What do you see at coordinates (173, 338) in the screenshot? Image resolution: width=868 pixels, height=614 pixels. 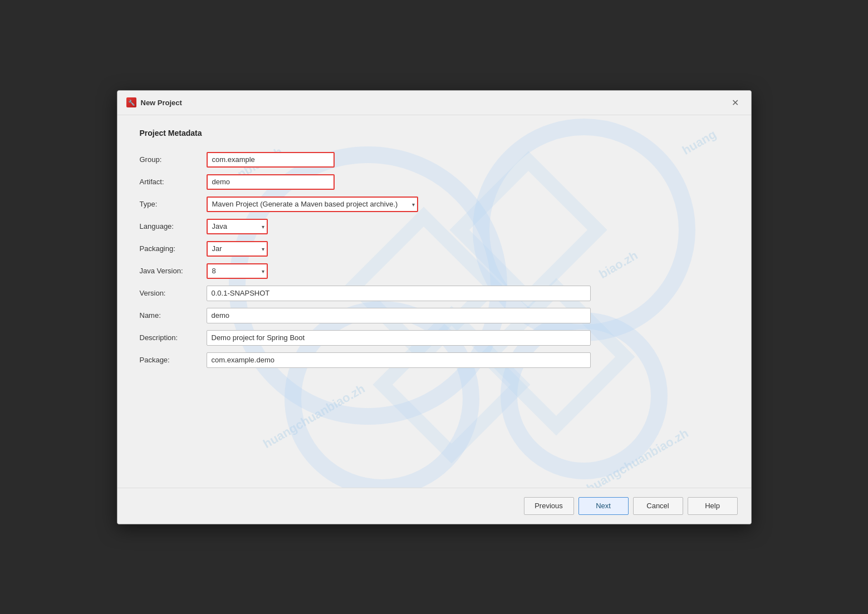 I see `description-label: Description:` at bounding box center [173, 338].